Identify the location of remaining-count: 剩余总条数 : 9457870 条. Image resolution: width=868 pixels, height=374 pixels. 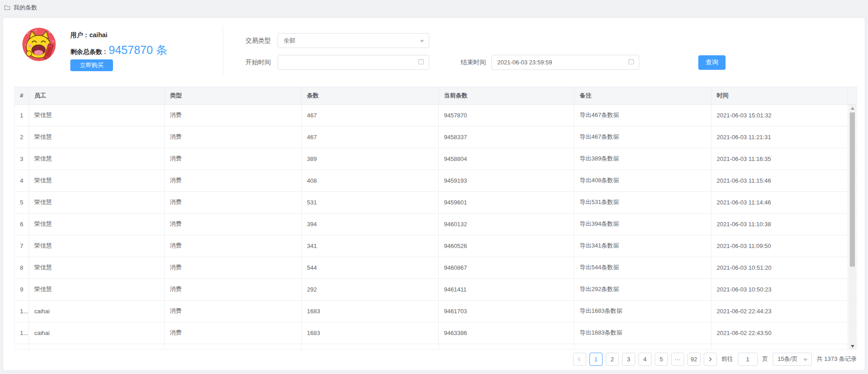
(119, 50).